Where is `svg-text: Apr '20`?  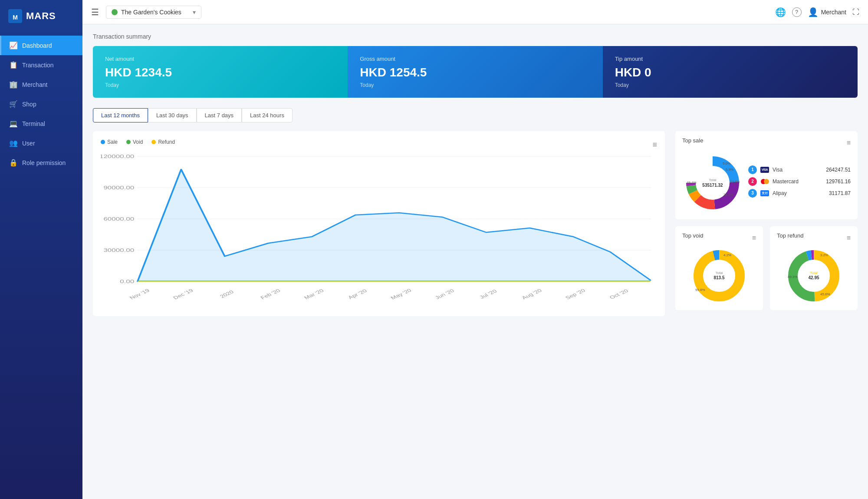 svg-text: Apr '20 is located at coordinates (358, 294).